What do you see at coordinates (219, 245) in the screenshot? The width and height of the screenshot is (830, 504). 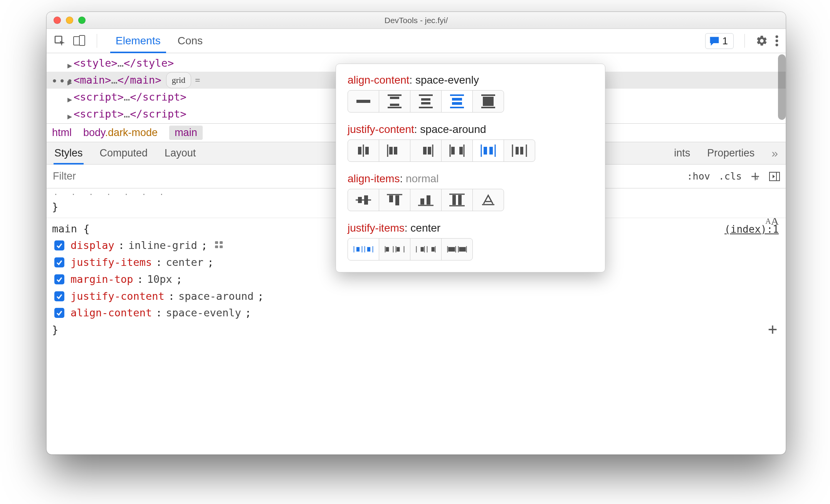 I see `grid-editor-icon` at bounding box center [219, 245].